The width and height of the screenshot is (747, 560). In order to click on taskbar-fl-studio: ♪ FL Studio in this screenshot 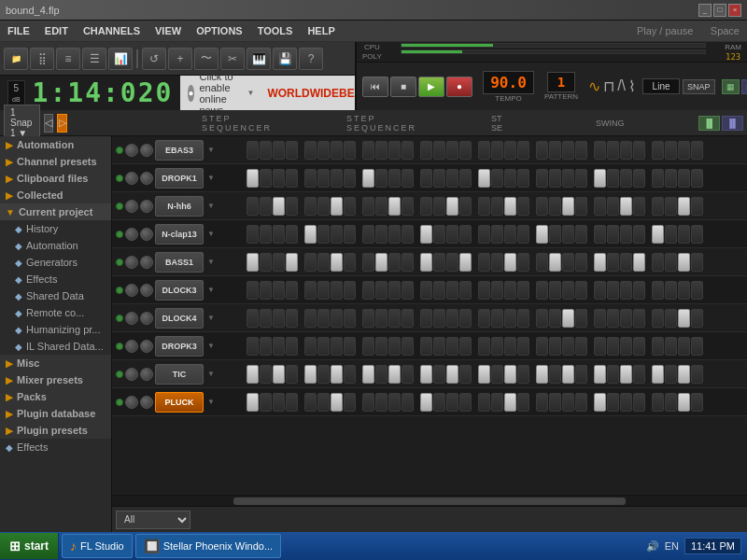, I will do `click(97, 546)`.